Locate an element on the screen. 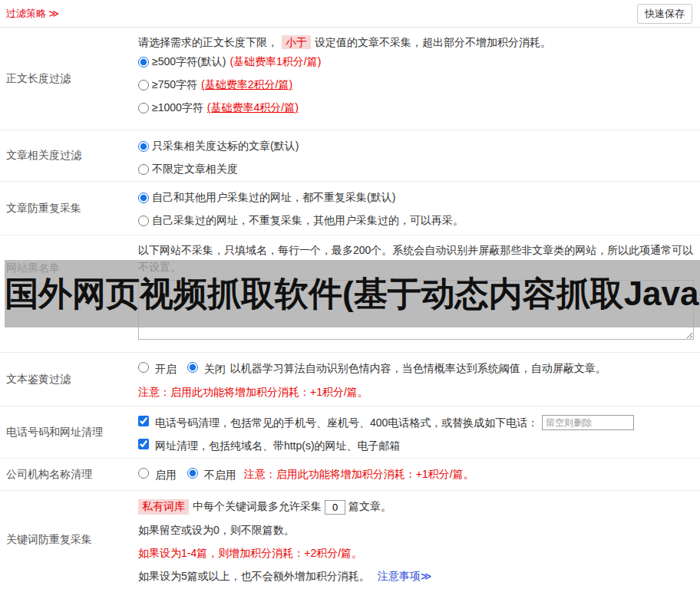  rate-note-750: (基础费率2积分/篇) is located at coordinates (247, 85).